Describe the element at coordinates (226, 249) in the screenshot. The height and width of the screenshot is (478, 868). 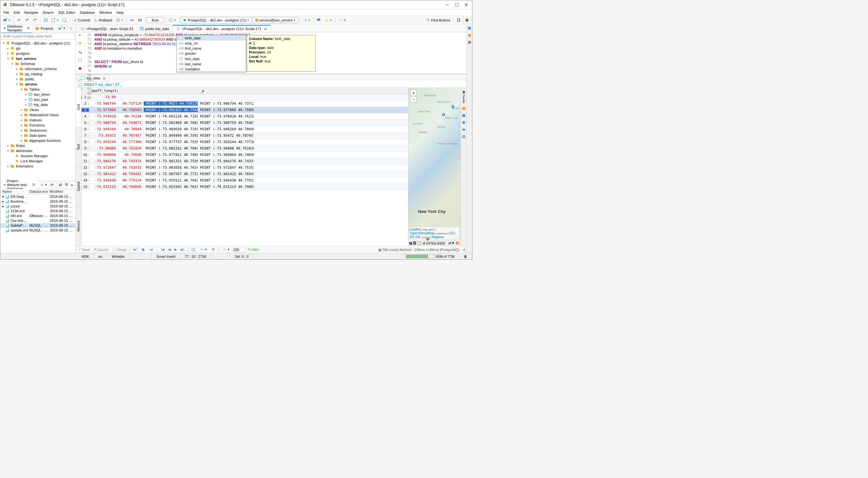
I see `config-icon: ▼` at that location.